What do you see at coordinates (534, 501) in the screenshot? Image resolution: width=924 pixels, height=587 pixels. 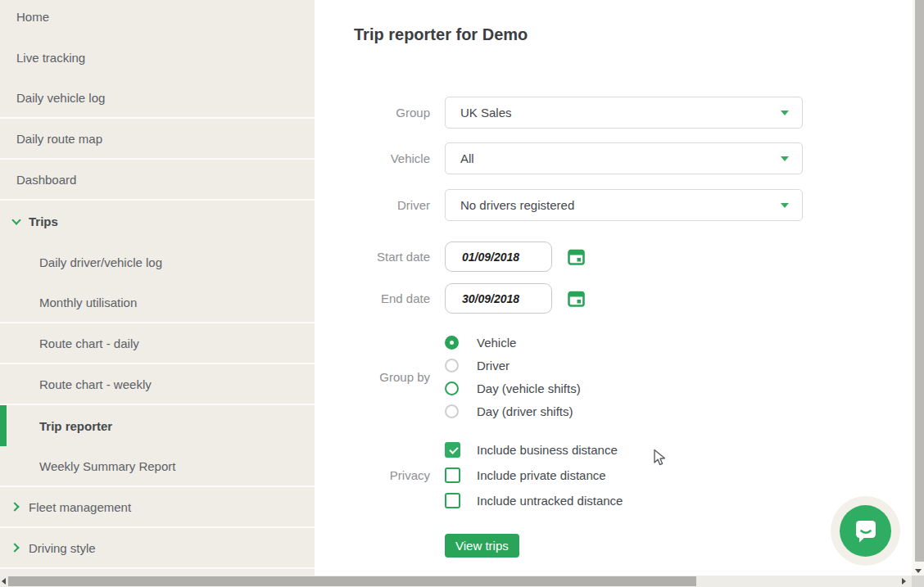 I see `privacy-option-include-untracked-distance: Include untracked distance` at bounding box center [534, 501].